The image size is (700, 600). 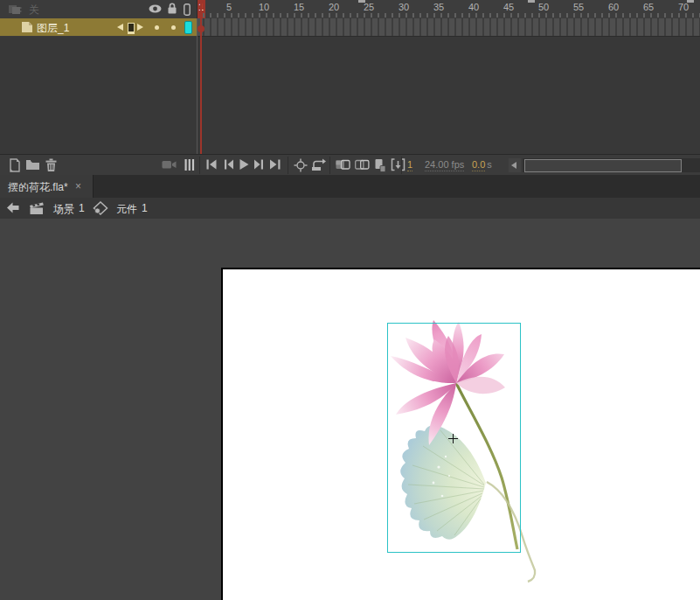 What do you see at coordinates (145, 208) in the screenshot?
I see `breadcrumb-symbol-number: 1` at bounding box center [145, 208].